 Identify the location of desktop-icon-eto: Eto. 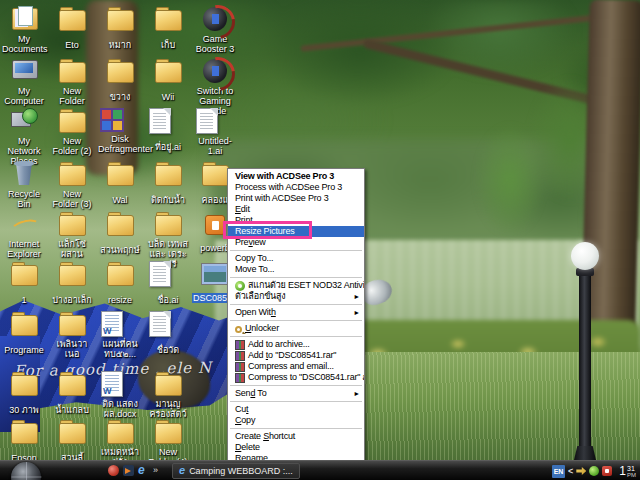
(72, 29).